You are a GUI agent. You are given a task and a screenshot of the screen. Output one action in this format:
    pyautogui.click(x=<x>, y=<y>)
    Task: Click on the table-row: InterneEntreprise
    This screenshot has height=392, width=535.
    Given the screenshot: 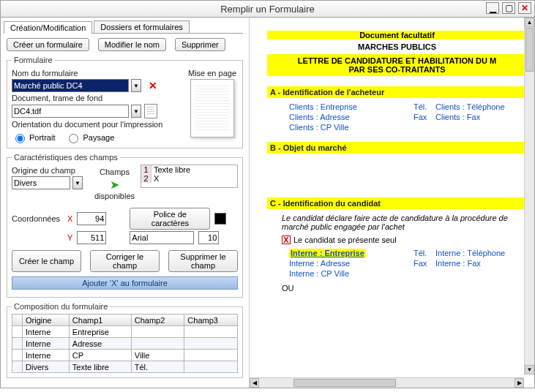 What is the action you would take?
    pyautogui.click(x=125, y=332)
    